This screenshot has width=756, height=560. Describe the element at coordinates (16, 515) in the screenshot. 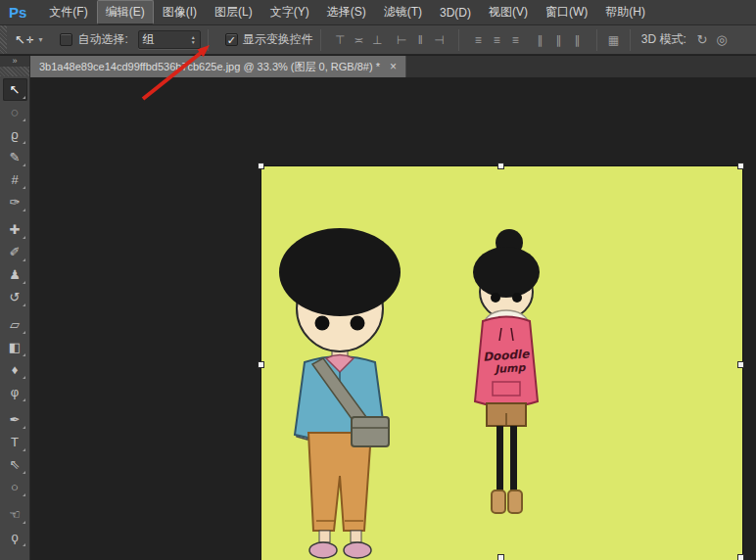

I see `tool-hand: ☜` at that location.